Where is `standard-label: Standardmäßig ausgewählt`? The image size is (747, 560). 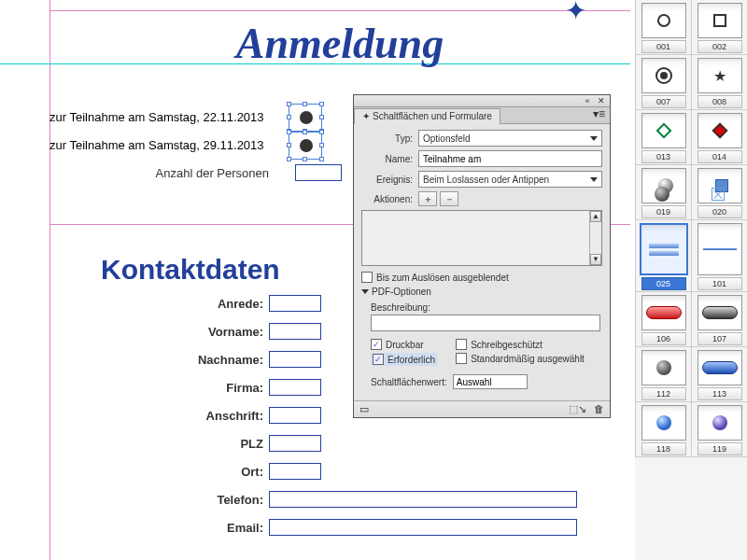
standard-label: Standardmäßig ausgewählt is located at coordinates (528, 358).